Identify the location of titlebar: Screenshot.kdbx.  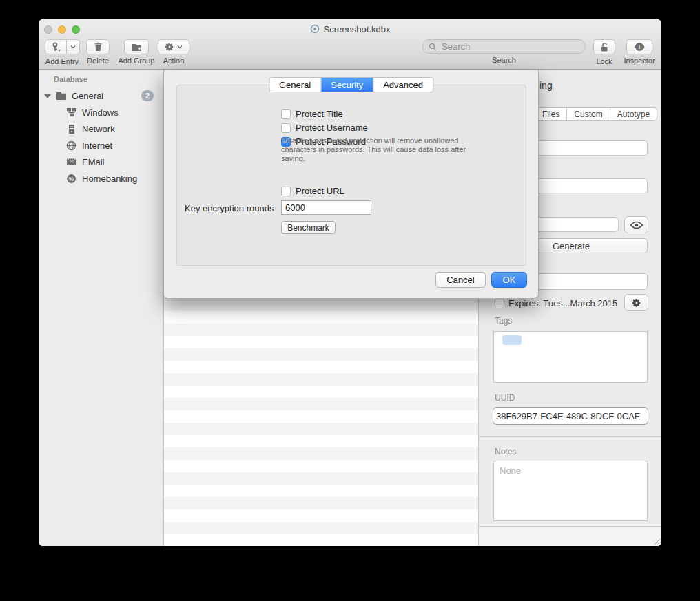
(350, 29).